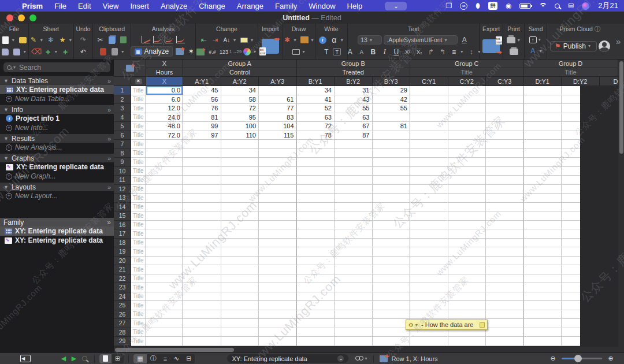  I want to click on data-cell: 56, so click(202, 100).